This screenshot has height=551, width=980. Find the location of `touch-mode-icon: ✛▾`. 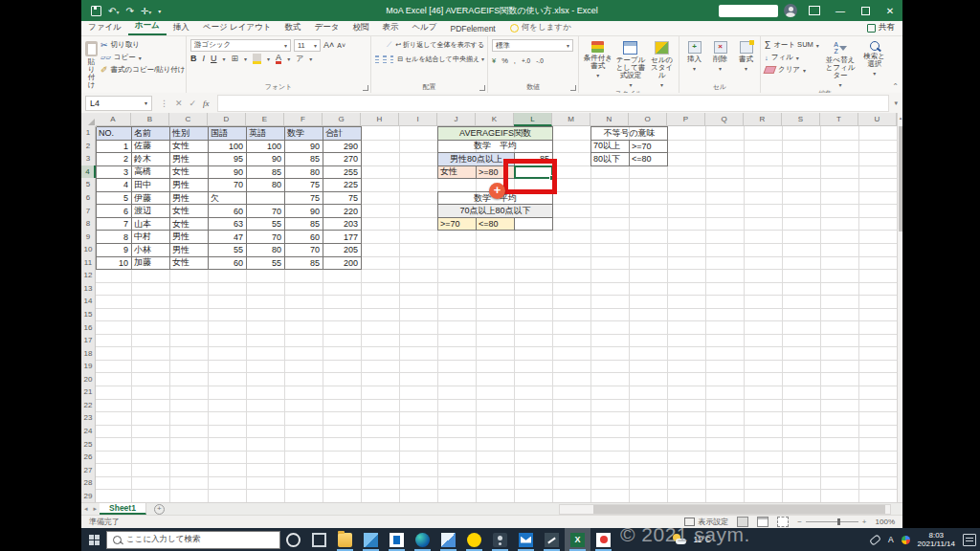

touch-mode-icon: ✛▾ is located at coordinates (145, 11).